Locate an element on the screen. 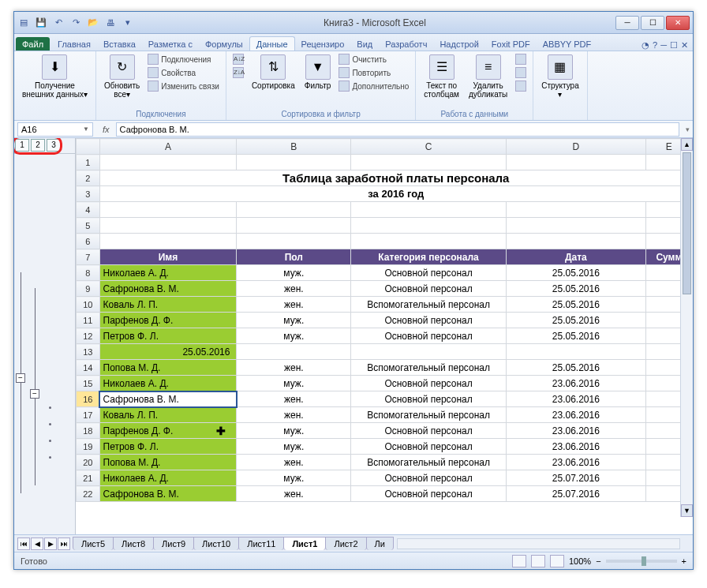 The width and height of the screenshot is (707, 588). cell: Петров Ф. Л. is located at coordinates (168, 336).